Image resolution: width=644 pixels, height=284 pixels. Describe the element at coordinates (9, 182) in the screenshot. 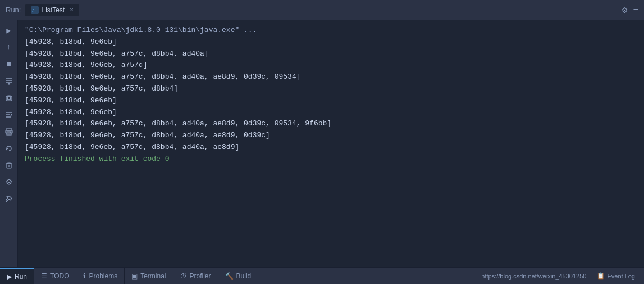

I see `layers-icon` at that location.